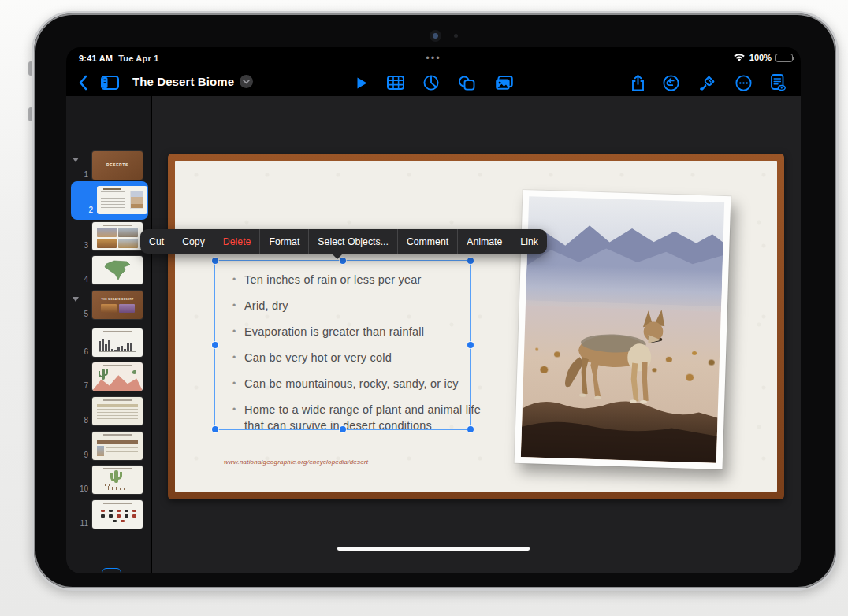  I want to click on slide-number-6: 6, so click(80, 351).